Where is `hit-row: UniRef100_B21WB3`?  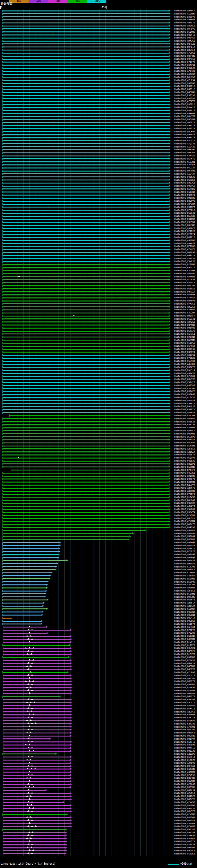
hit-row: UniRef100_B21WB3 is located at coordinates (98, 476).